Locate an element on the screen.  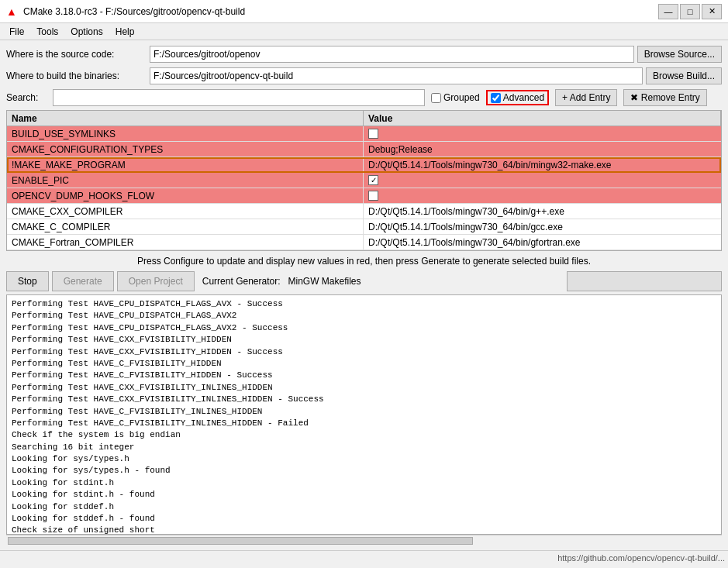
table-row: CMAKE_C_COMPILER D:/Qt/Qt5.14.1/Tools/mi… is located at coordinates (364, 227).